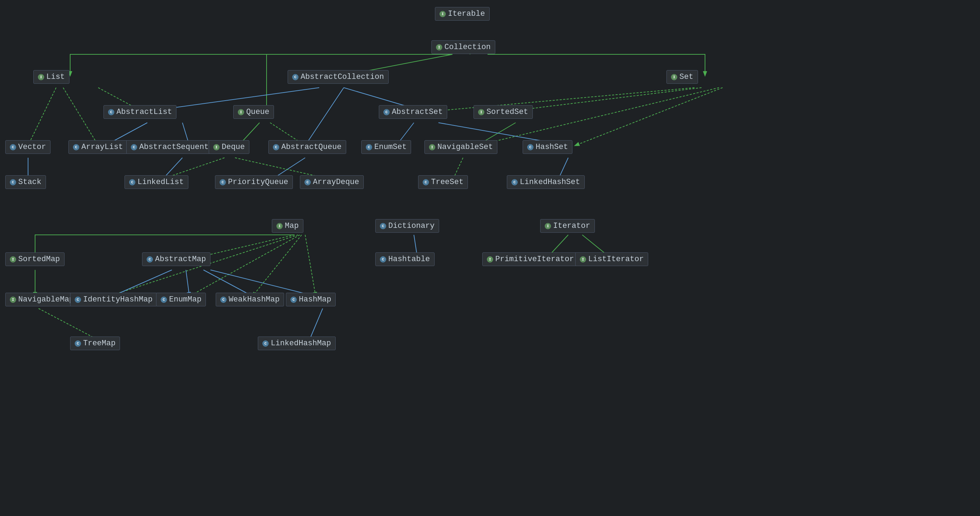 The width and height of the screenshot is (980, 516). What do you see at coordinates (463, 47) in the screenshot?
I see `node-collection: ICollection` at bounding box center [463, 47].